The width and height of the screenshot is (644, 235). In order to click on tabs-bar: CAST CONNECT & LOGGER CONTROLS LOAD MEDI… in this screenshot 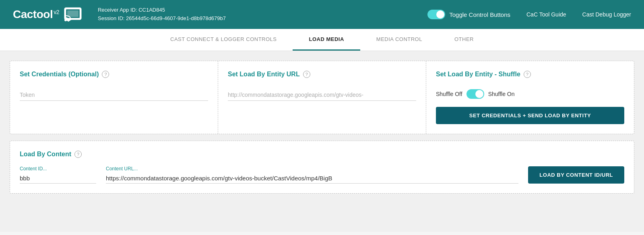, I will do `click(322, 40)`.